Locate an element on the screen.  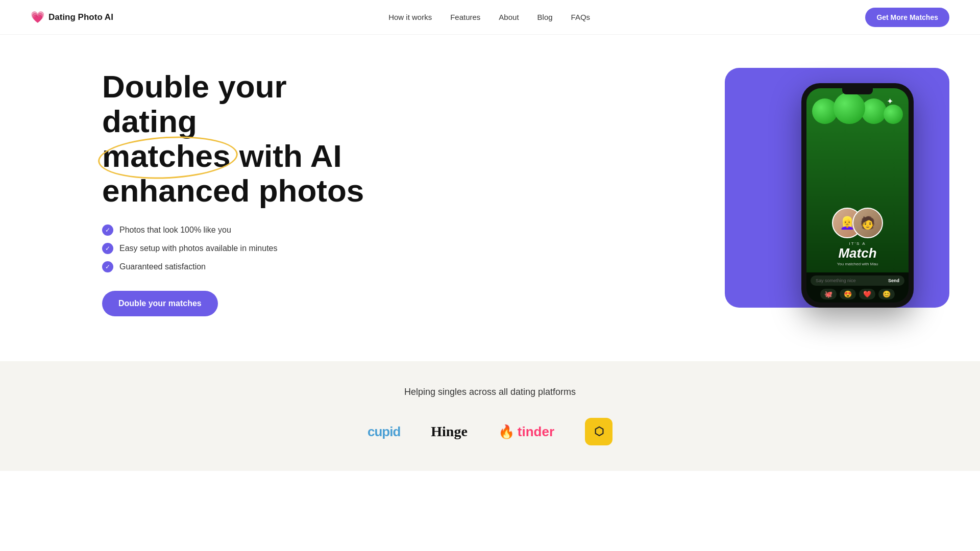
nav-link-faqs: FAQs is located at coordinates (581, 17).